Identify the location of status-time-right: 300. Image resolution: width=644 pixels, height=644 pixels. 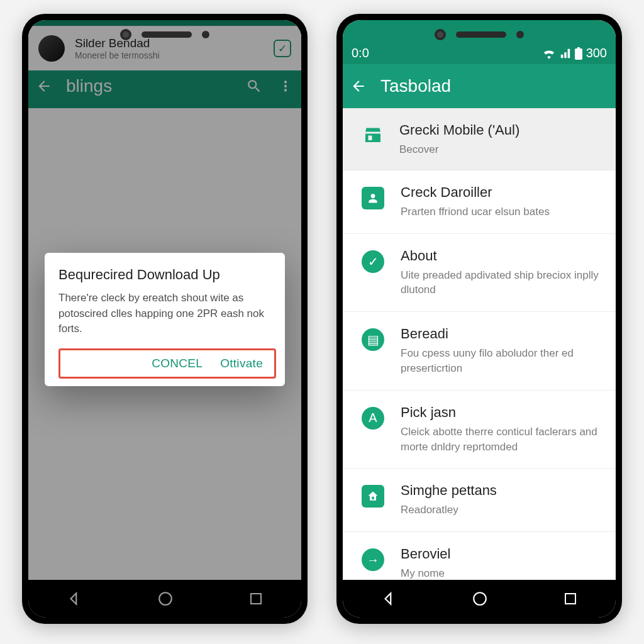
(596, 53).